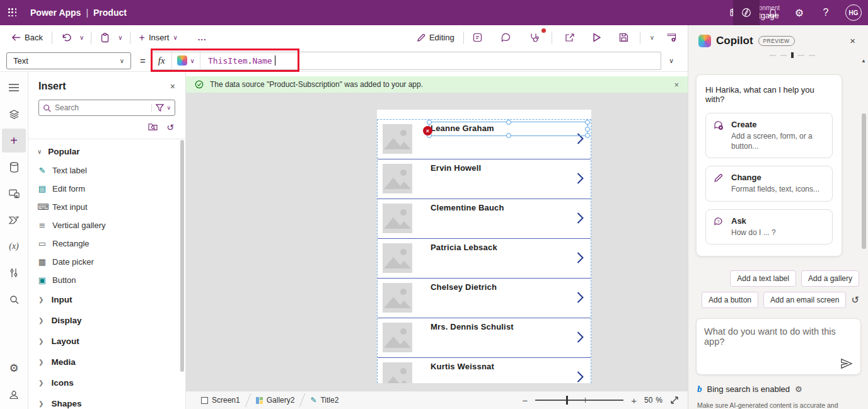  Describe the element at coordinates (674, 400) in the screenshot. I see `fit-to-window-icon` at that location.